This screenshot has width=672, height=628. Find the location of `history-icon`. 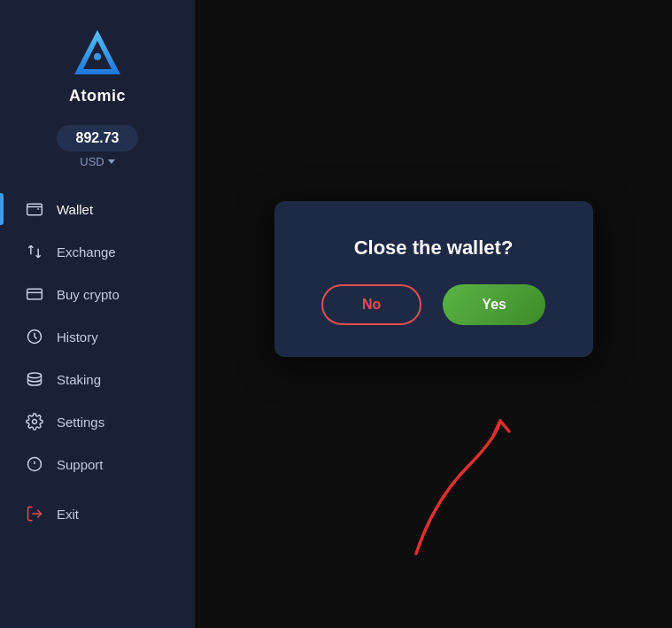

history-icon is located at coordinates (35, 337).